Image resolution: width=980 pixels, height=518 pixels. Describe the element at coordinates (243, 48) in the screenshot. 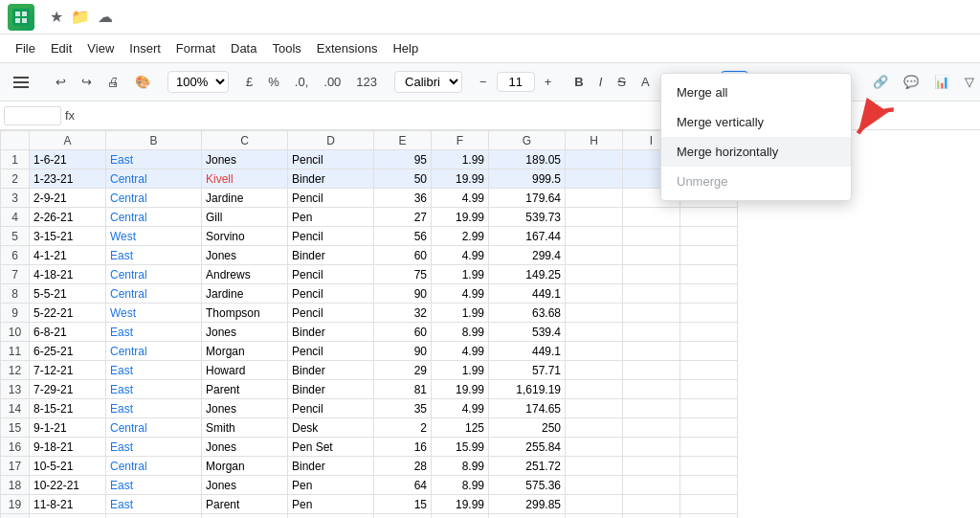

I see `menu-data: Data` at that location.